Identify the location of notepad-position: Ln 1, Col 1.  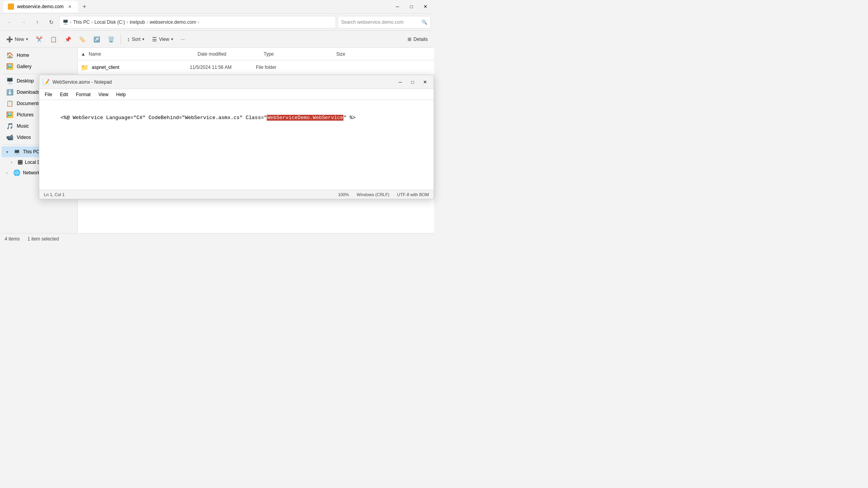
(54, 195).